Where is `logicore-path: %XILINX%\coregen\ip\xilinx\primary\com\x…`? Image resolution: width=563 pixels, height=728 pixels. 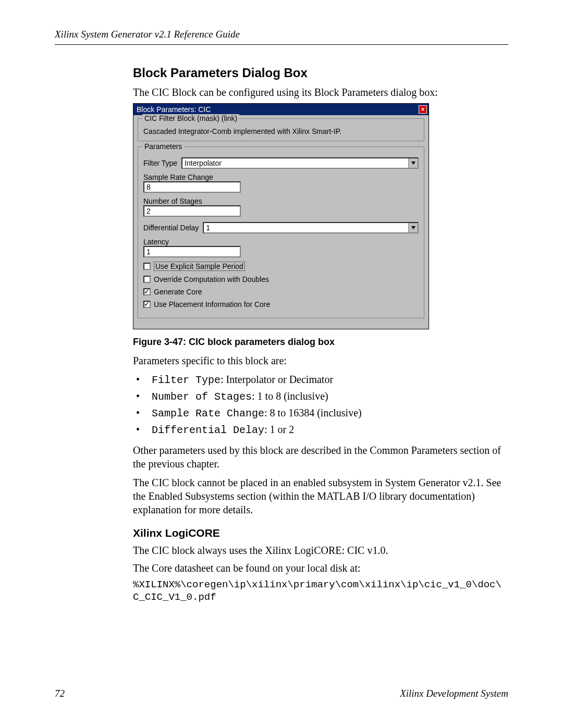
logicore-path: %XILINX%\coregen\ip\xilinx\primary\com\x… is located at coordinates (321, 591).